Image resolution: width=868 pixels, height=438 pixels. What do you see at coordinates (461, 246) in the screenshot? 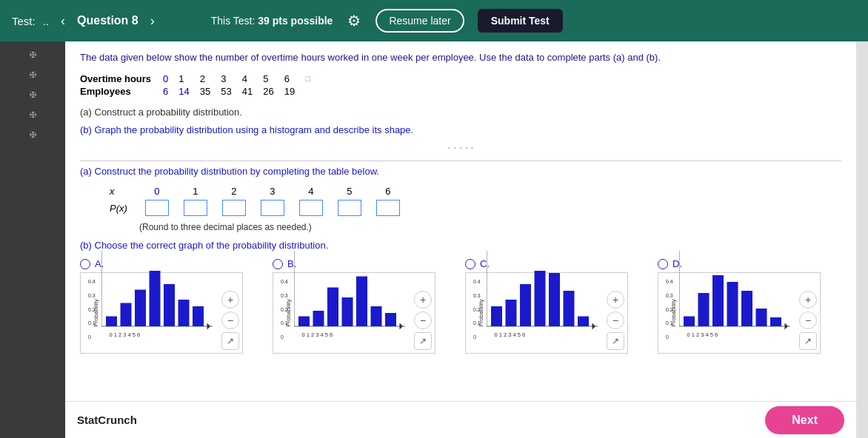
I see `part-b-title: (b) Choose the correct graph of the prob…` at bounding box center [461, 246].